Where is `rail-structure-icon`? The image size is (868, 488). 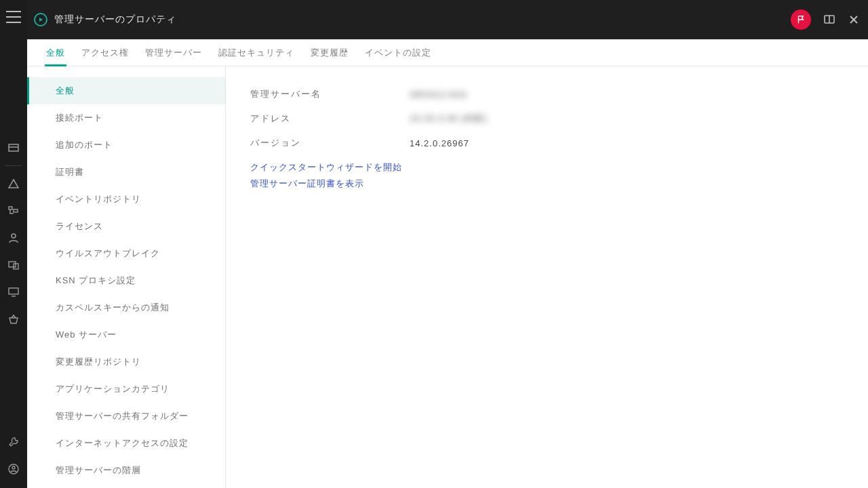 rail-structure-icon is located at coordinates (14, 211).